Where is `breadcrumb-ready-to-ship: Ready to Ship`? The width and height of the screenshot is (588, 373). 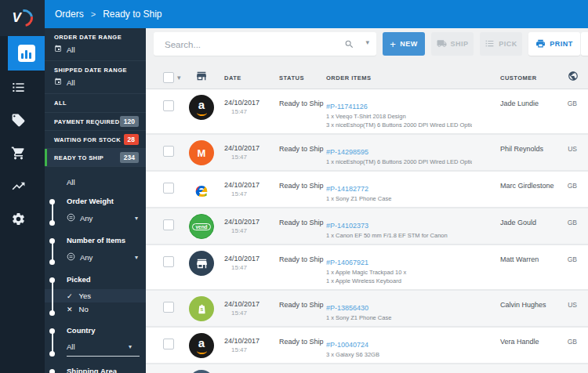
breadcrumb-ready-to-ship: Ready to Ship is located at coordinates (132, 14).